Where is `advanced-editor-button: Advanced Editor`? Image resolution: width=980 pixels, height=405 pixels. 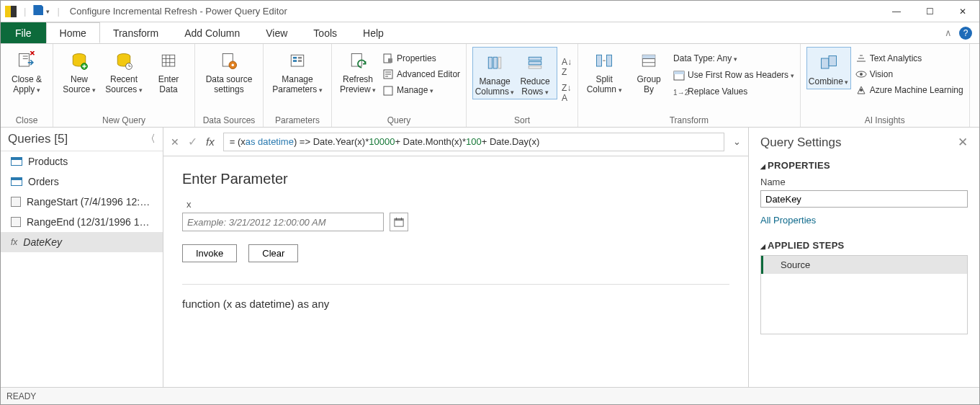
advanced-editor-button: Advanced Editor is located at coordinates (421, 74).